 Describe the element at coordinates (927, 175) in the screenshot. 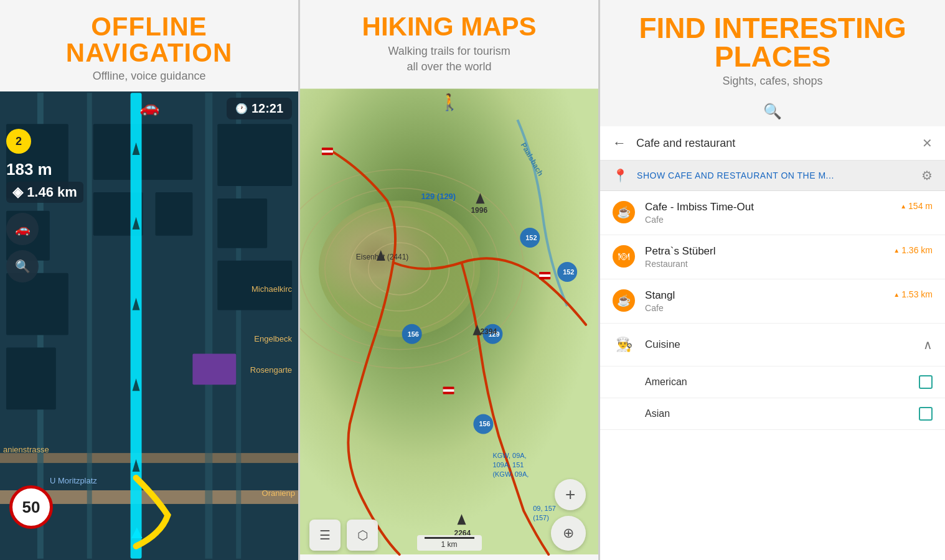

I see `filter-icon: ⚙` at that location.